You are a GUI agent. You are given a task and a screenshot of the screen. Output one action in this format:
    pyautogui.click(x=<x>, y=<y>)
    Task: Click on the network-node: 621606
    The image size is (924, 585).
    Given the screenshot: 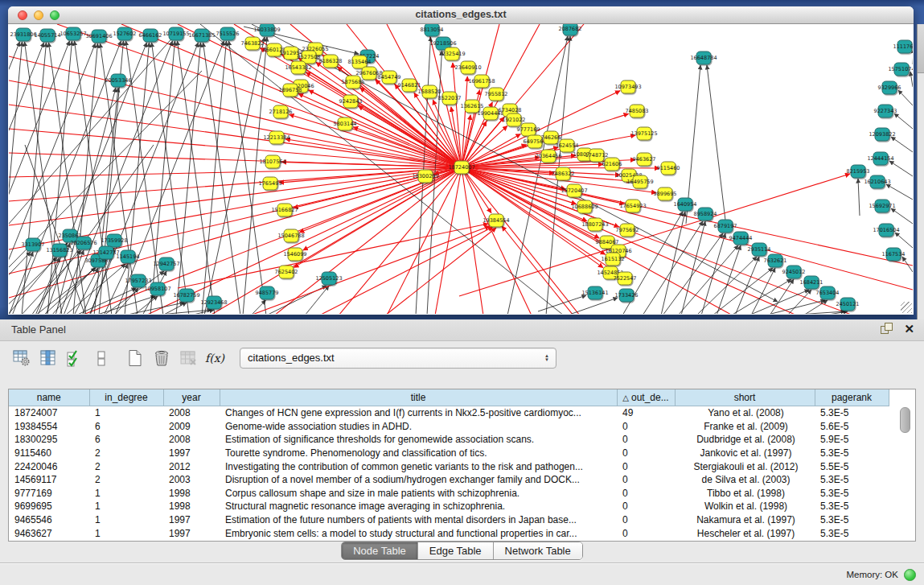 What is the action you would take?
    pyautogui.click(x=613, y=164)
    